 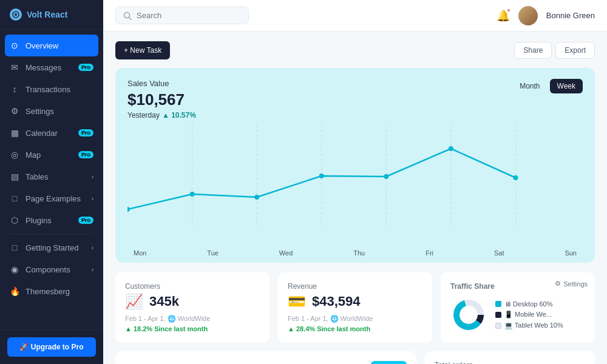 What do you see at coordinates (558, 284) in the screenshot?
I see `settings-gear-icon: ⚙` at bounding box center [558, 284].